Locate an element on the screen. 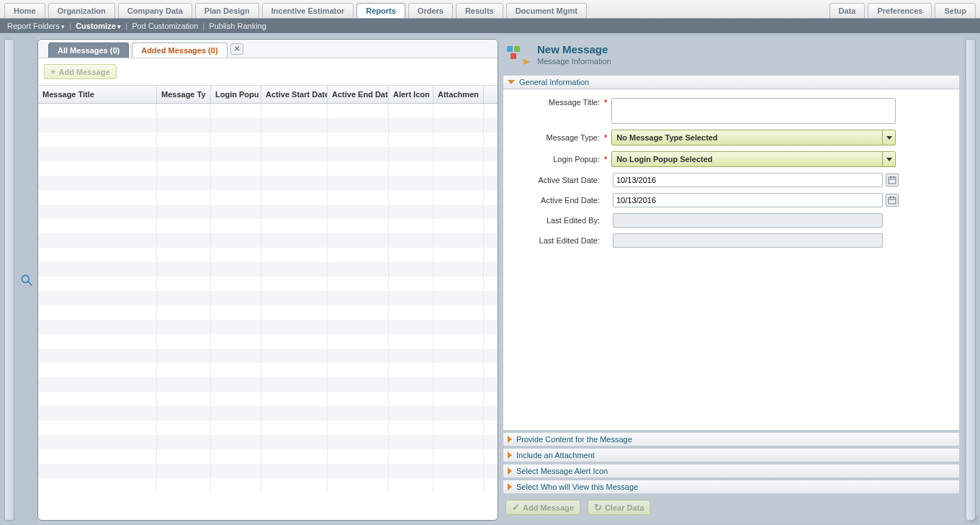 This screenshot has height=525, width=980. calendar-button-end is located at coordinates (892, 200).